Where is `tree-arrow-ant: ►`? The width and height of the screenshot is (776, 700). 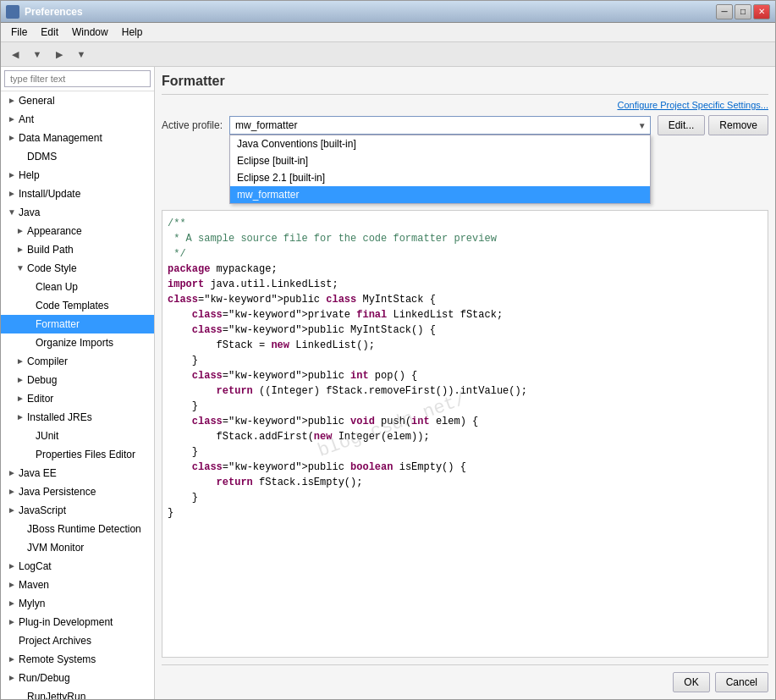 tree-arrow-ant: ► is located at coordinates (12, 119).